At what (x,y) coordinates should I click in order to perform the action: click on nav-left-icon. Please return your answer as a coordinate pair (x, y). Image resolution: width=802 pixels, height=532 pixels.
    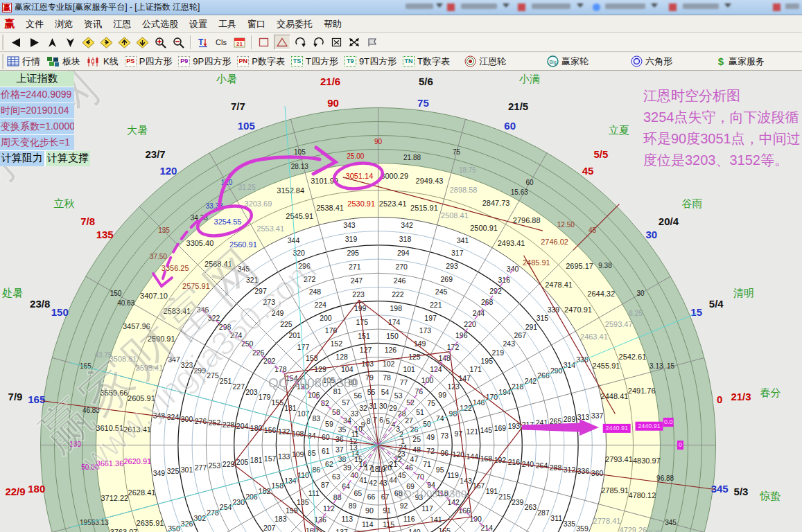
    Looking at the image, I should click on (16, 42).